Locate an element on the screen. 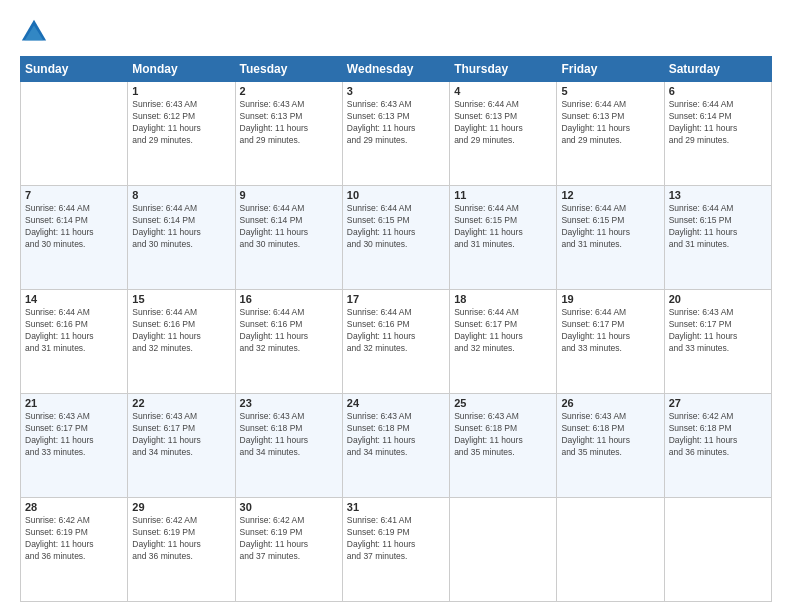 This screenshot has height=612, width=792. calendar-cell: 18Sunrise: 6:44 AM Sunset: 6:17 PM Dayli… is located at coordinates (504, 342).